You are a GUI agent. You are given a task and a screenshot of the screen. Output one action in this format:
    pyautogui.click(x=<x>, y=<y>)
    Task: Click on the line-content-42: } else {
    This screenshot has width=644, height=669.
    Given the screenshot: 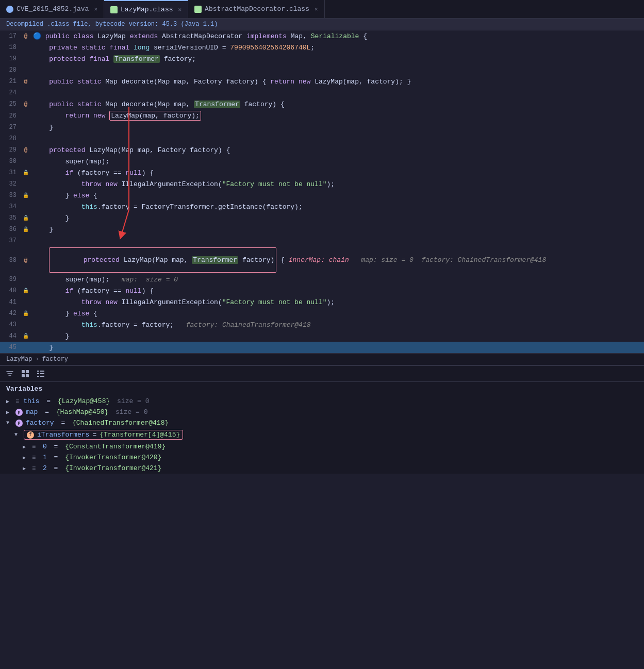 What is the action you would take?
    pyautogui.click(x=337, y=313)
    